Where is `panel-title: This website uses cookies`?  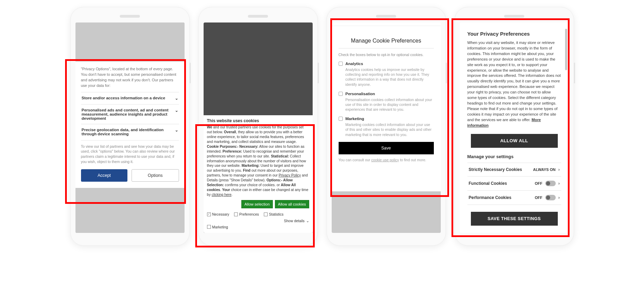
panel-title: This website uses cookies is located at coordinates (258, 121).